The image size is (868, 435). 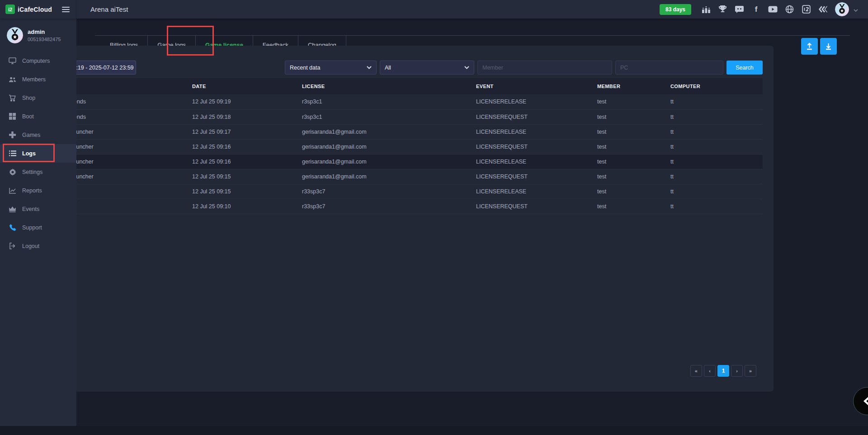 What do you see at coordinates (29, 154) in the screenshot?
I see `sidebar-item-label: Logs` at bounding box center [29, 154].